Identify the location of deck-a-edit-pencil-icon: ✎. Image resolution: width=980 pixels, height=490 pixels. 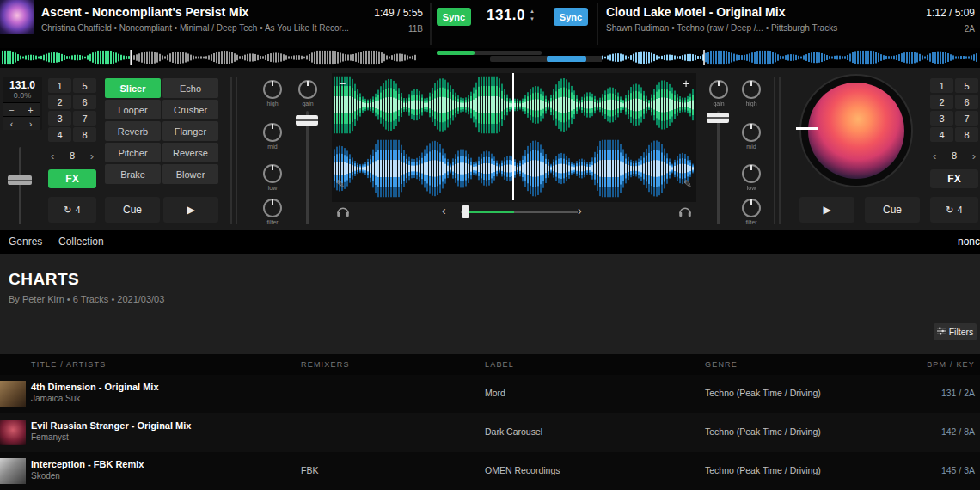
(340, 184).